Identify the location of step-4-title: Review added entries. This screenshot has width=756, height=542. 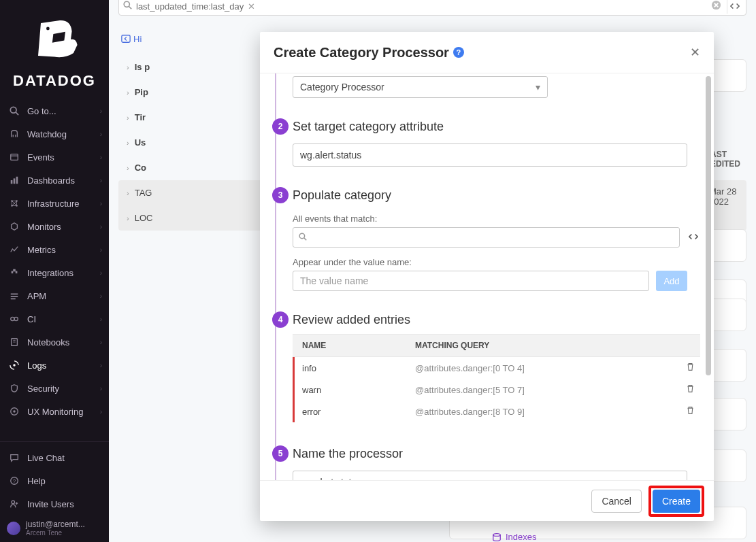
(497, 320).